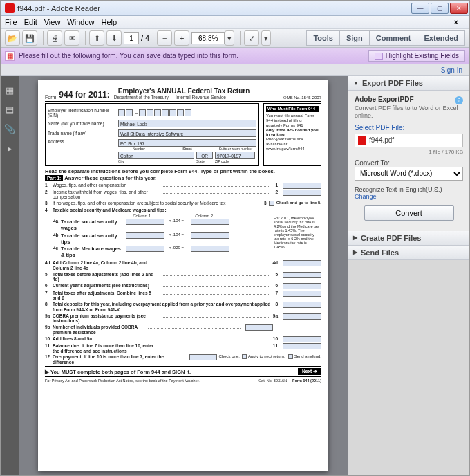  Describe the element at coordinates (171, 372) in the screenshot. I see `must-complete-label: ▶ You MUST complete both pages of Form 9…` at that location.